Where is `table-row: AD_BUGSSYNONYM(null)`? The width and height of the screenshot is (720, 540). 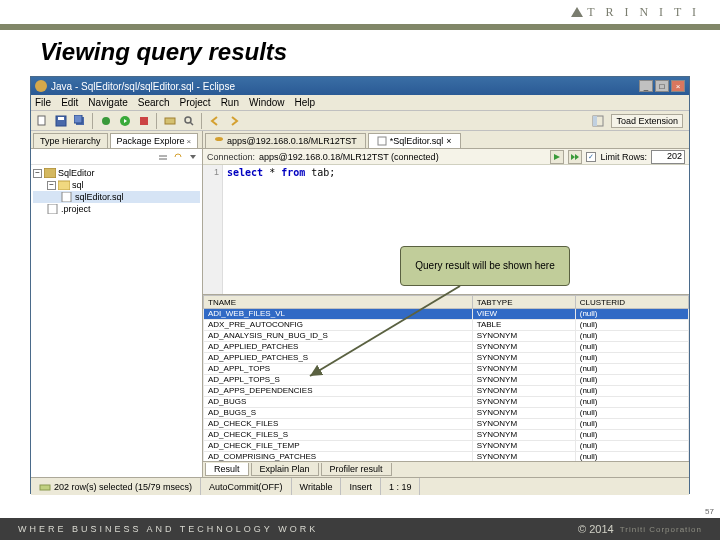 table-row: AD_BUGSSYNONYM(null) is located at coordinates (446, 402).